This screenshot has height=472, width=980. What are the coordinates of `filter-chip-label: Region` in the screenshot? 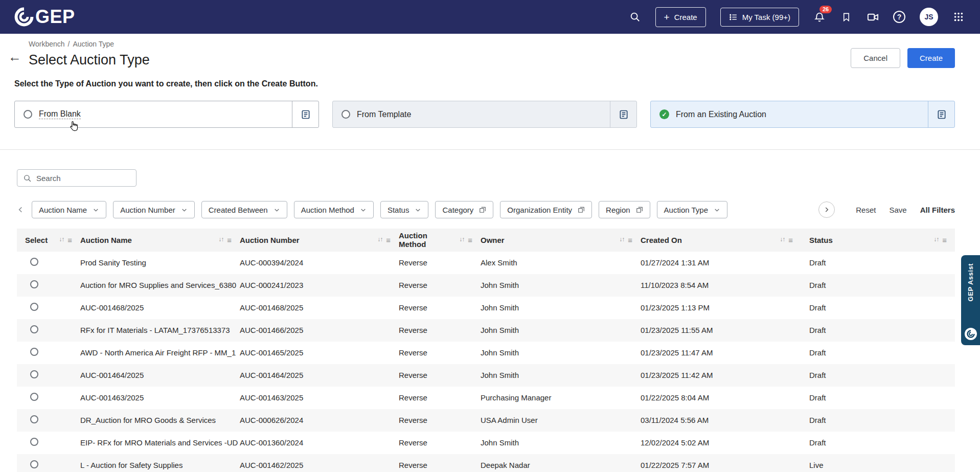 It's located at (618, 210).